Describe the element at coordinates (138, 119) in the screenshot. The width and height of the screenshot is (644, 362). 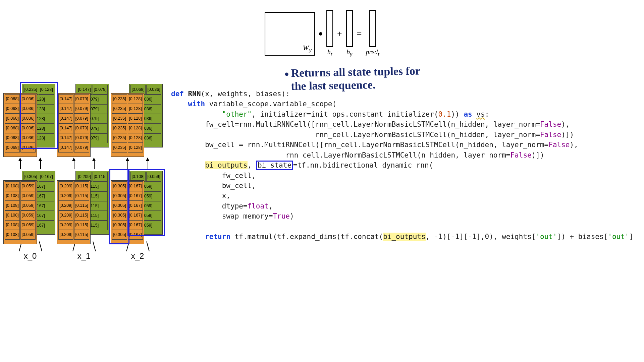
I see `lstm-cell-pair: [0.068][0.036] [0.036] [0.036] [0.036] […` at that location.